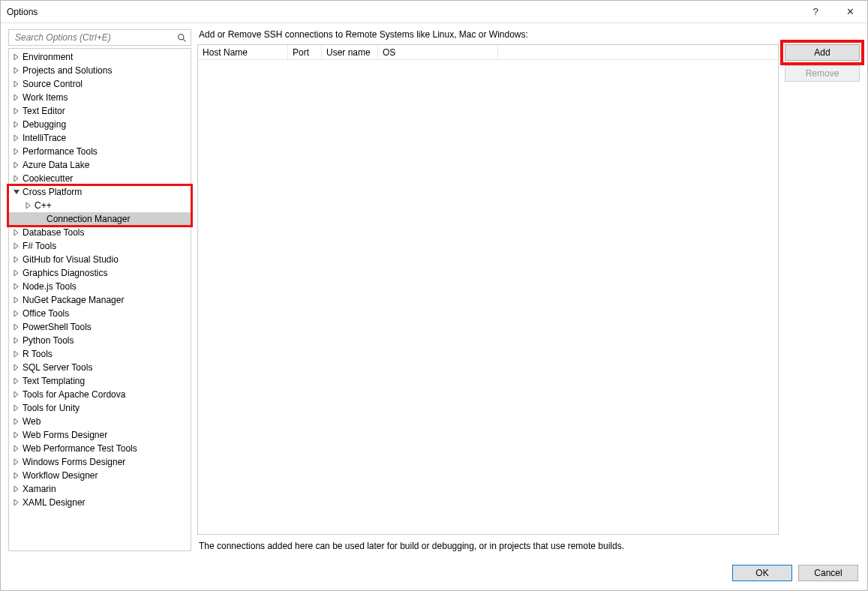 This screenshot has height=591, width=868. I want to click on tree-item: Office Tools, so click(100, 314).